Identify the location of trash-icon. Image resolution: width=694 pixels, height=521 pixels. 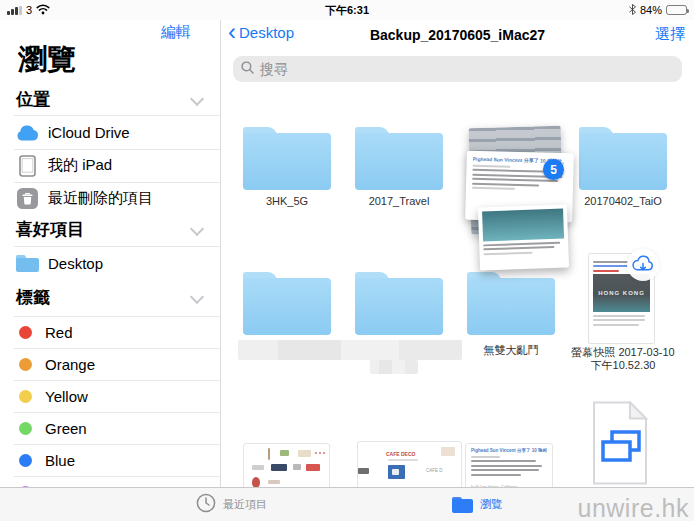
(27, 199).